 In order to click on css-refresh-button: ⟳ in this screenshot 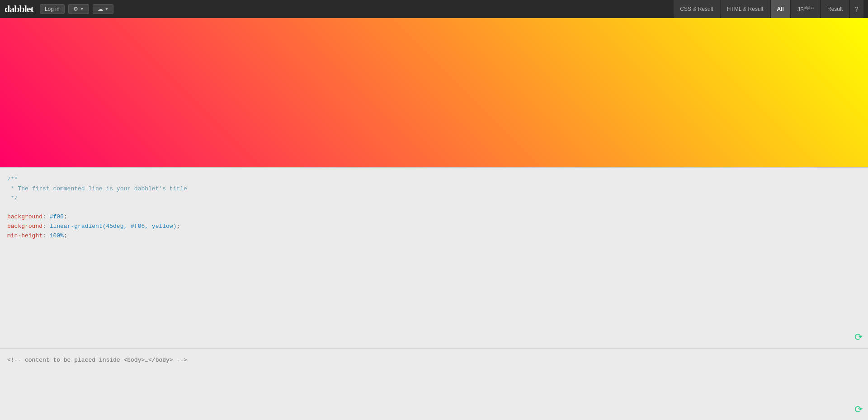, I will do `click(859, 337)`.